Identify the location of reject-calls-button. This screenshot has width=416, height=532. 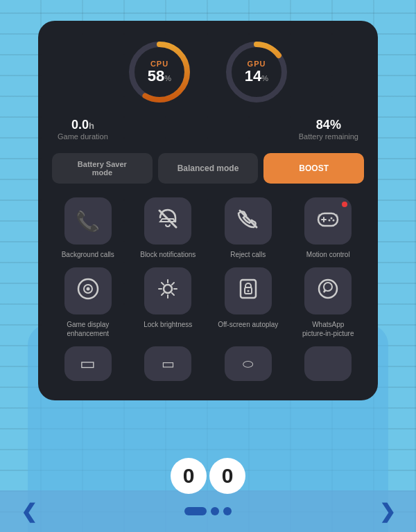
(248, 221).